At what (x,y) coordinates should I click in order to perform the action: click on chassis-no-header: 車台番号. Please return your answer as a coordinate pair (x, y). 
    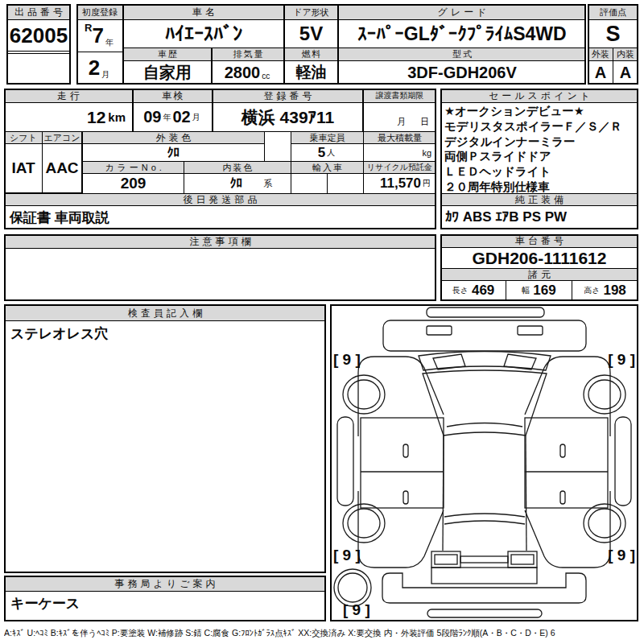
    Looking at the image, I should click on (539, 242).